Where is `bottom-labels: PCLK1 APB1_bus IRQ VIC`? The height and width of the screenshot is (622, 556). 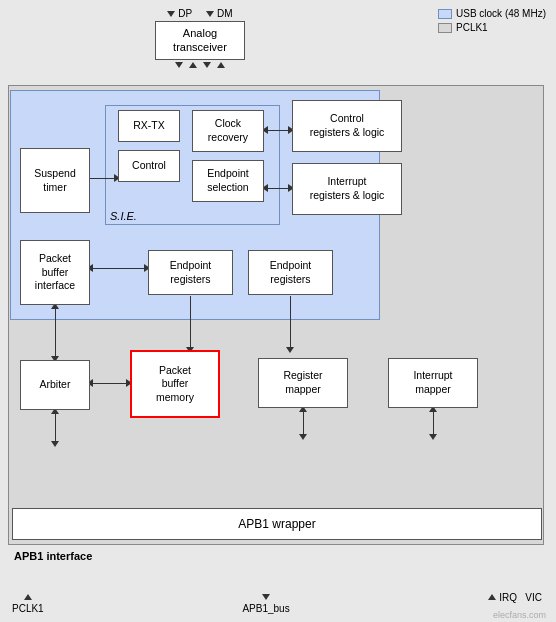 bottom-labels: PCLK1 APB1_bus IRQ VIC is located at coordinates (277, 603).